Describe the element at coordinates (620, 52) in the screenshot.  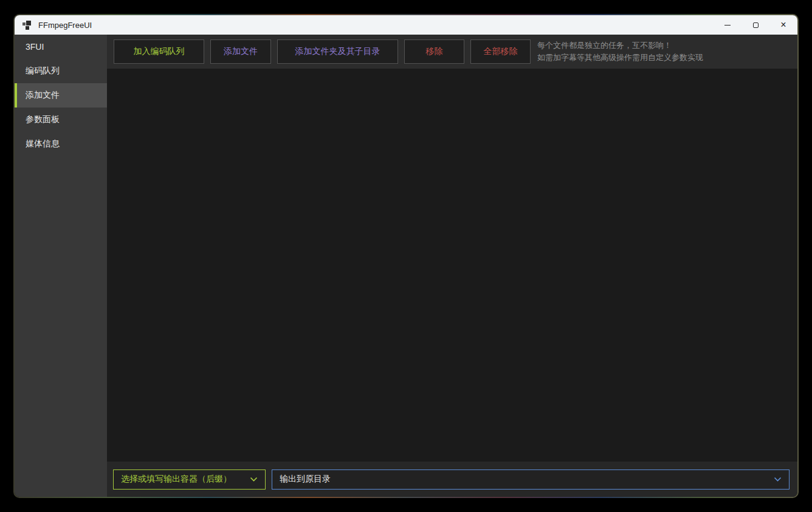
I see `toolbar-hint-text: 每个文件都是独立的任务，互不影响！ 如需加字幕等其他高级操作需用自定义参数实现` at that location.